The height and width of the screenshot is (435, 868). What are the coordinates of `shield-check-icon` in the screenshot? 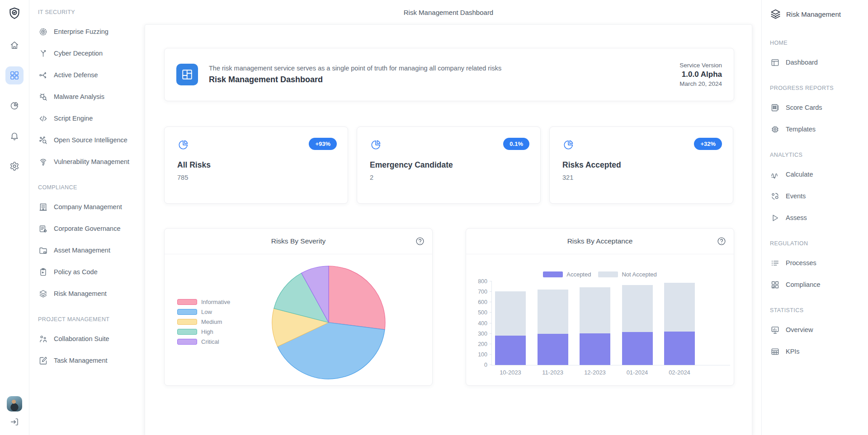 It's located at (14, 14).